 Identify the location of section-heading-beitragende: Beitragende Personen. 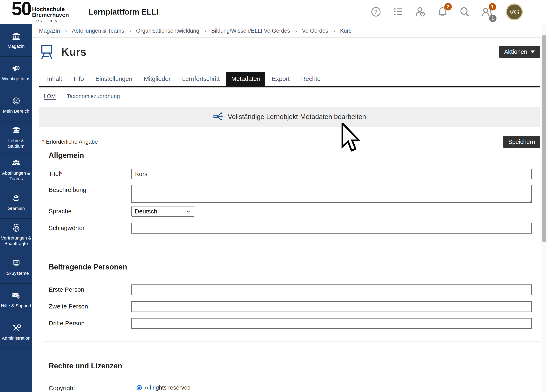
(294, 267).